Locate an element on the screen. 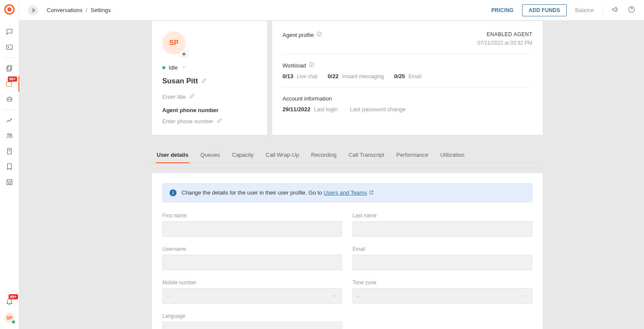  breadcrumb: Conversations / Settings is located at coordinates (79, 10).